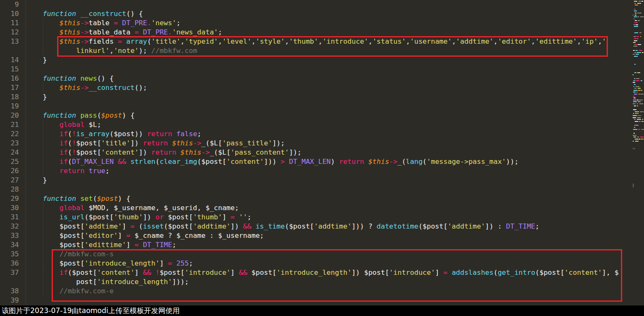 The height and width of the screenshot is (316, 644). Describe the element at coordinates (13, 263) in the screenshot. I see `line-number: 36` at that location.